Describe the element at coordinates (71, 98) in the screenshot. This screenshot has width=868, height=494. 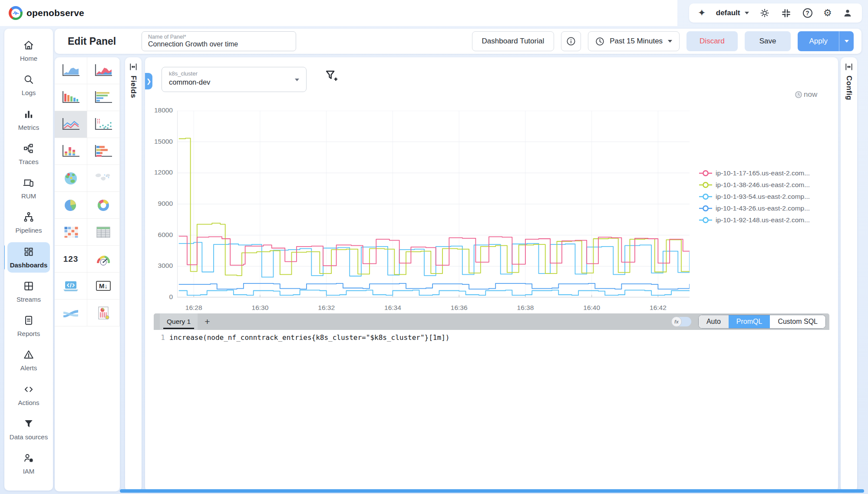
I see `chart-type-vertical-bar-chart` at that location.